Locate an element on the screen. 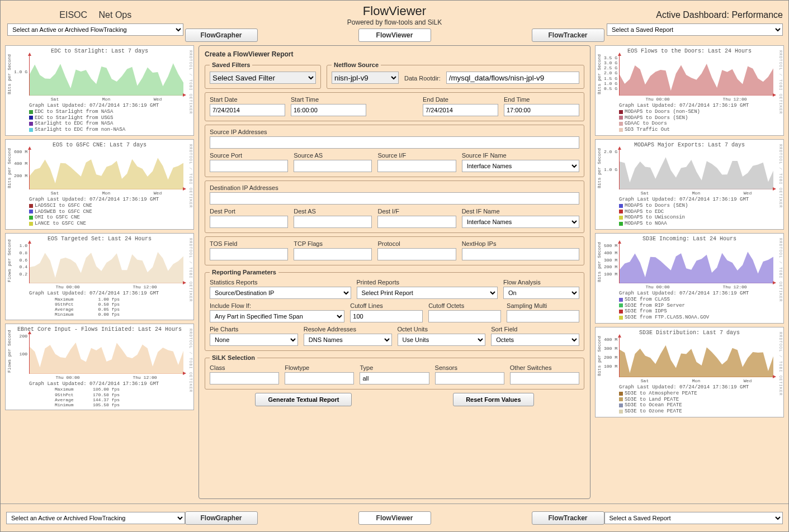  chart-plot: 500 M400 M300 M200 M100 M is located at coordinates (696, 263).